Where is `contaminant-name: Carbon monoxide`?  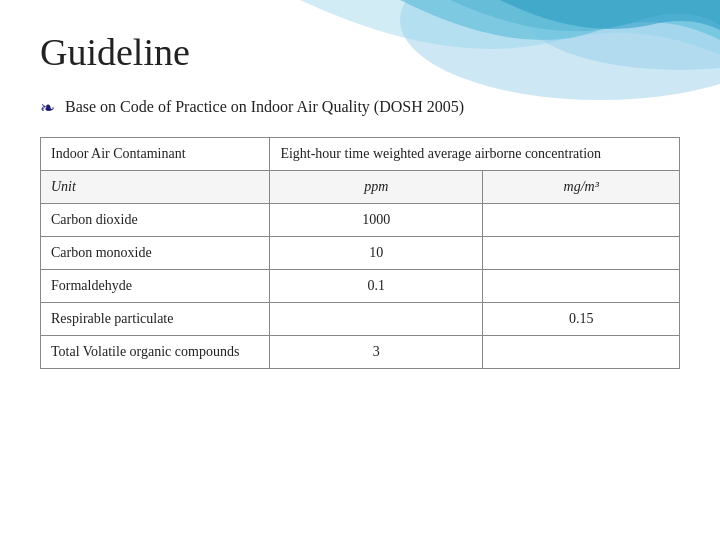 contaminant-name: Carbon monoxide is located at coordinates (156, 254).